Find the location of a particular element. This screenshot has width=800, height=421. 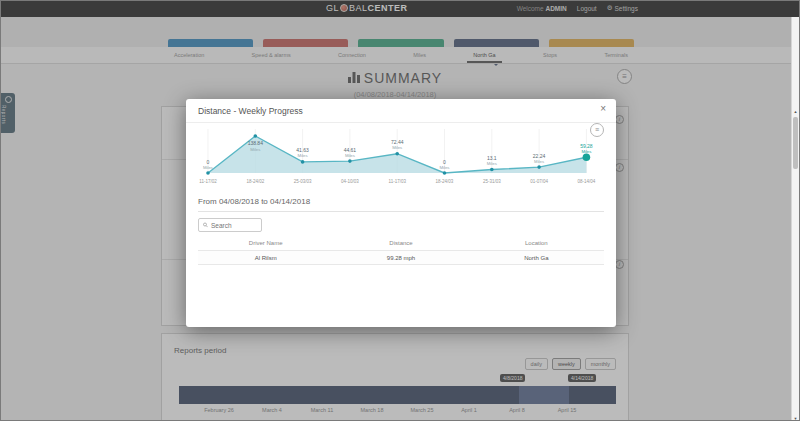

table-row: Al Rilsm99.28 mphNorth Ga is located at coordinates (401, 258).